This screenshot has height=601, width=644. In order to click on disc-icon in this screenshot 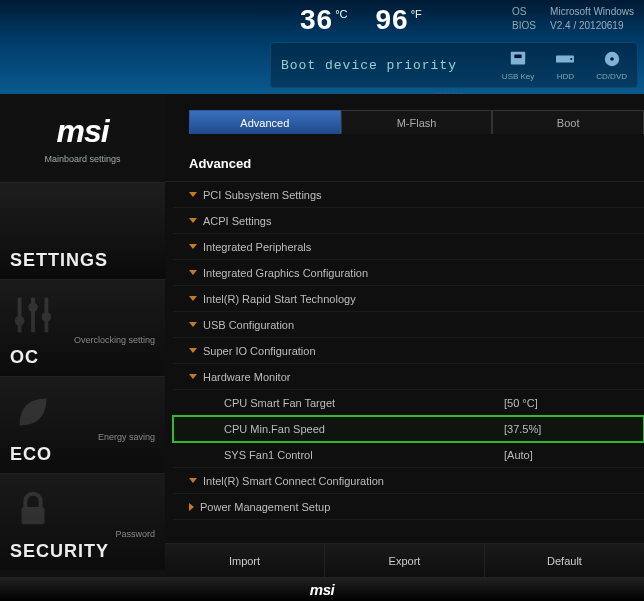, I will do `click(612, 60)`.